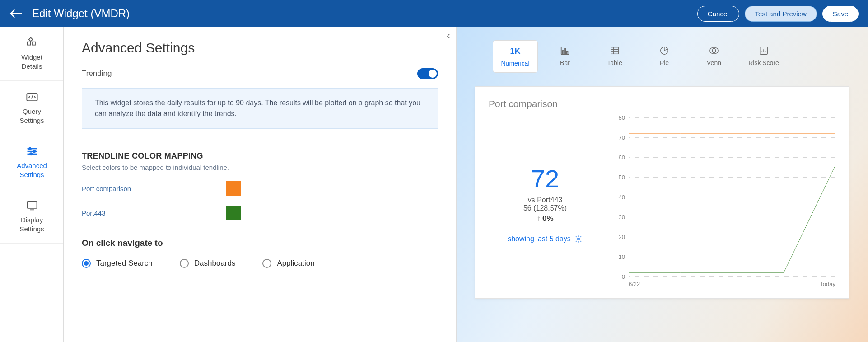  I want to click on page-title: Edit Widget (VMDR), so click(81, 14).